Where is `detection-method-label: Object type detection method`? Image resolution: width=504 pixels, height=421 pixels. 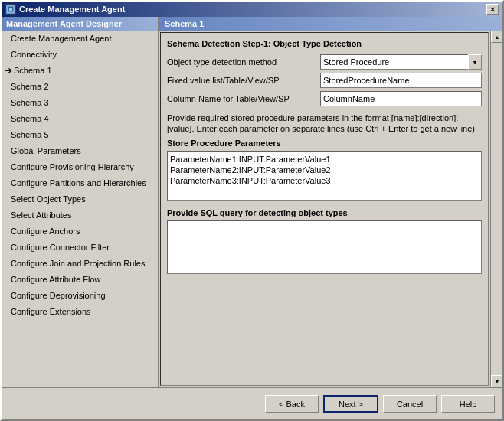
detection-method-label: Object type detection method is located at coordinates (244, 62).